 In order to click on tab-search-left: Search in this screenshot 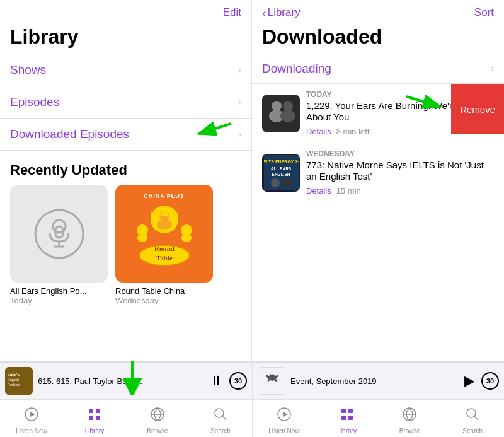, I will do `click(220, 419)`.